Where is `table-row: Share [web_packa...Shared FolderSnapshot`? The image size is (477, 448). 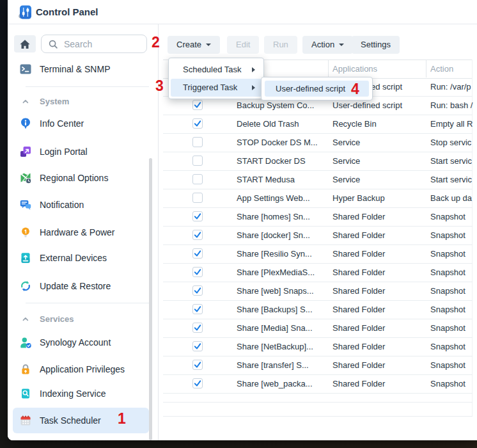 table-row: Share [web_packa...Shared FolderSnapshot is located at coordinates (318, 384).